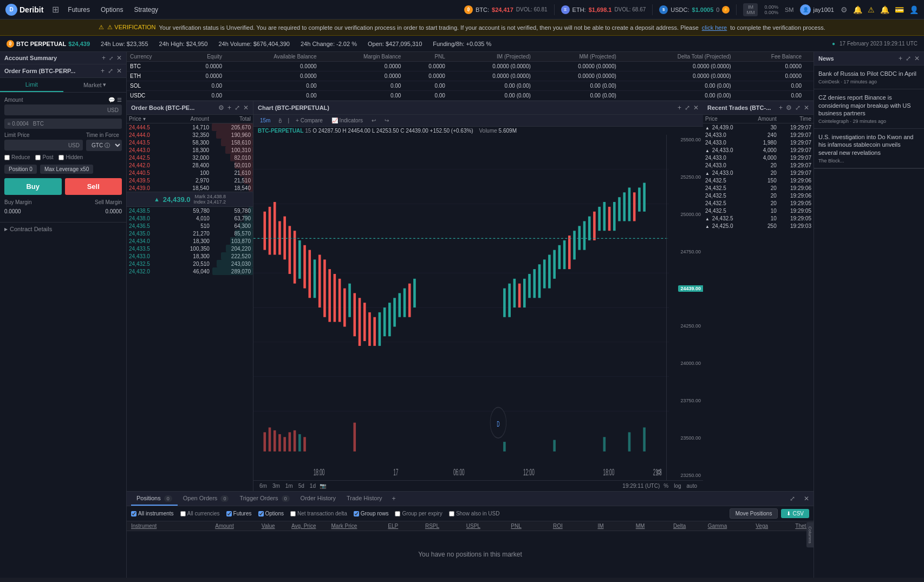 The image size is (924, 582). I want to click on move-positions-button: Move Positions, so click(754, 513).